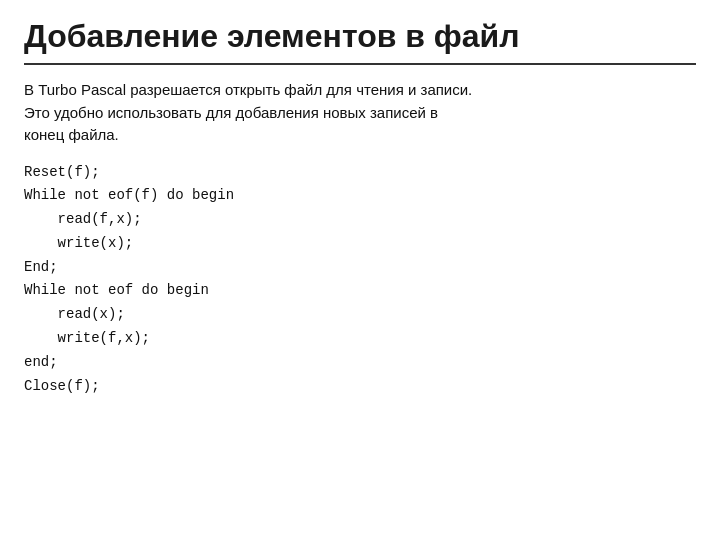 The image size is (720, 540). What do you see at coordinates (360, 244) in the screenshot?
I see `code-line-4: write(x);` at bounding box center [360, 244].